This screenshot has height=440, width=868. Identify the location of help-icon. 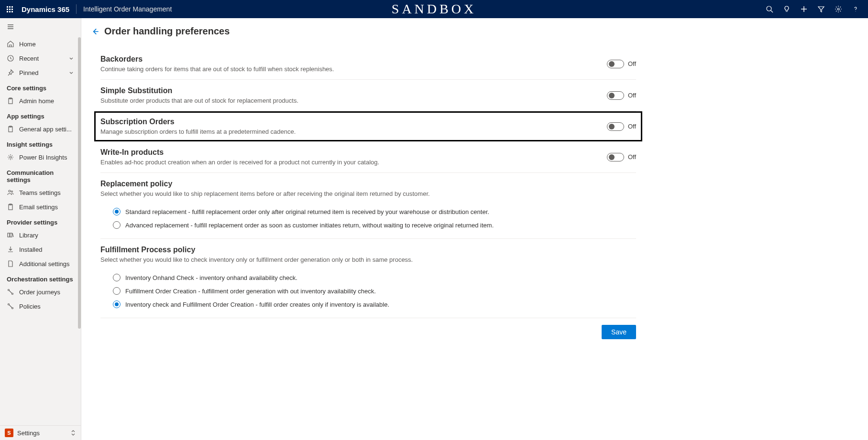
(856, 9).